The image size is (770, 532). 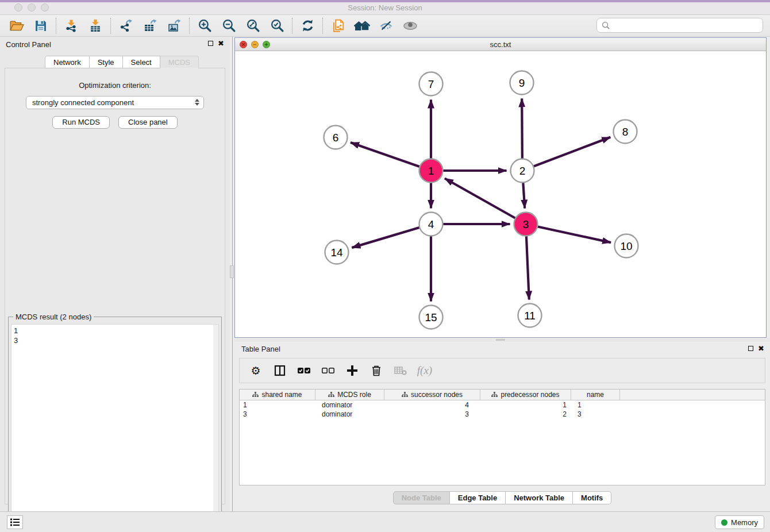 What do you see at coordinates (431, 171) in the screenshot?
I see `graph-node-1: 1` at bounding box center [431, 171].